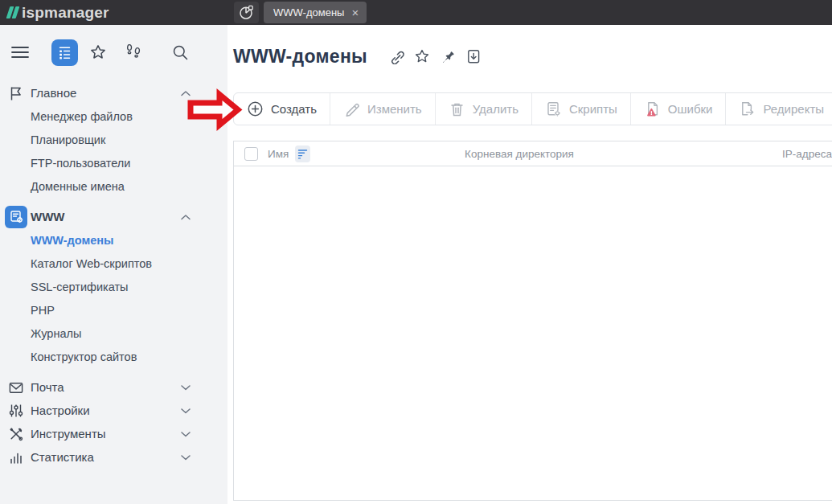 Image resolution: width=832 pixels, height=504 pixels. Describe the element at coordinates (457, 109) in the screenshot. I see `trash-icon` at that location.